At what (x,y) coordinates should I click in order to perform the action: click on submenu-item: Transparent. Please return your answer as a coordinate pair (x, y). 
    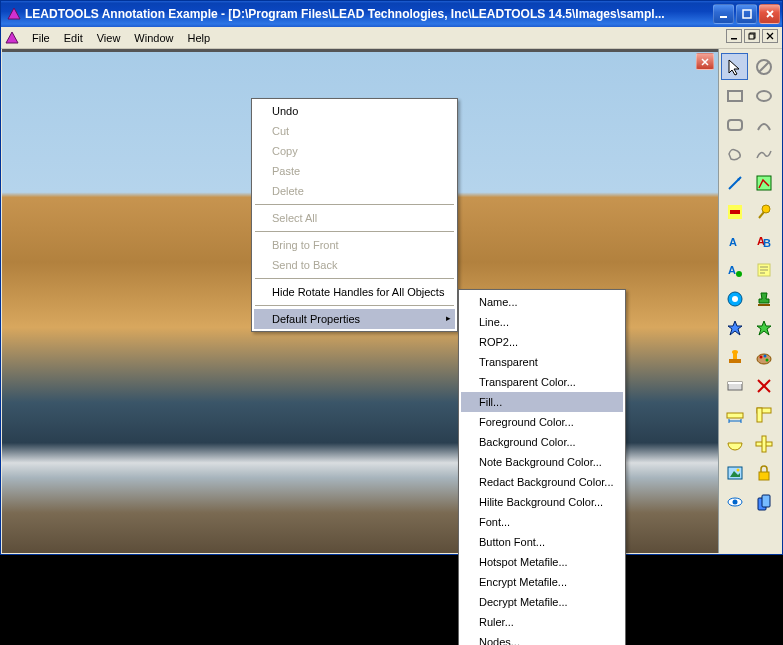
    Looking at the image, I should click on (542, 362).